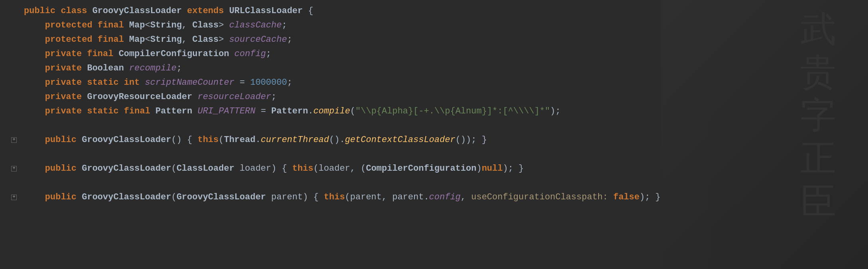 The width and height of the screenshot is (868, 269). I want to click on token-kw-null: null, so click(493, 169).